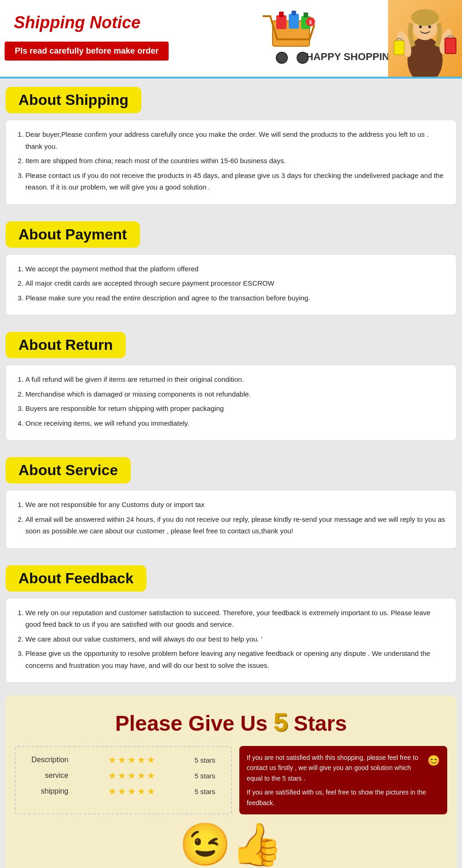 This screenshot has width=462, height=868. I want to click on content-box-feedback: We rely on our reputation and customer s…, so click(231, 641).